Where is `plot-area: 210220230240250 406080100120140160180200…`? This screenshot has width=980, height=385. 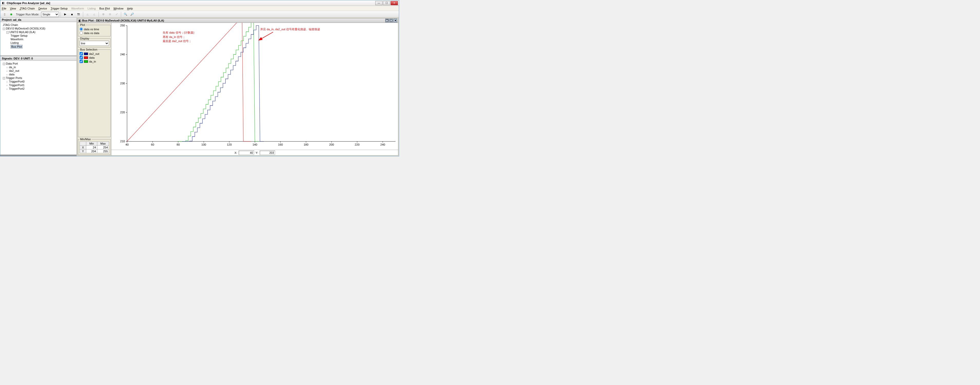 plot-area: 210220230240250 406080100120140160180200… is located at coordinates (255, 89).